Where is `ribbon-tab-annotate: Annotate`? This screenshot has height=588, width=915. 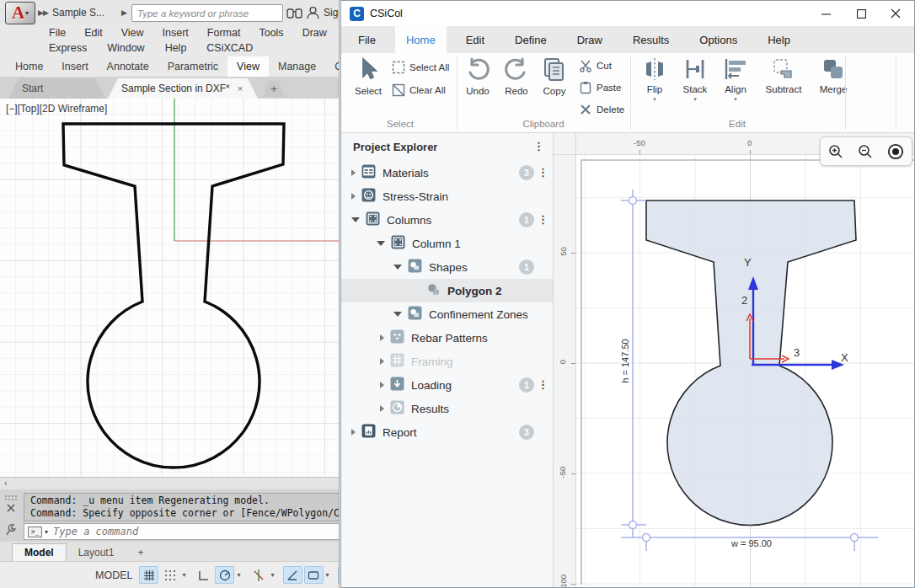
ribbon-tab-annotate: Annotate is located at coordinates (128, 67).